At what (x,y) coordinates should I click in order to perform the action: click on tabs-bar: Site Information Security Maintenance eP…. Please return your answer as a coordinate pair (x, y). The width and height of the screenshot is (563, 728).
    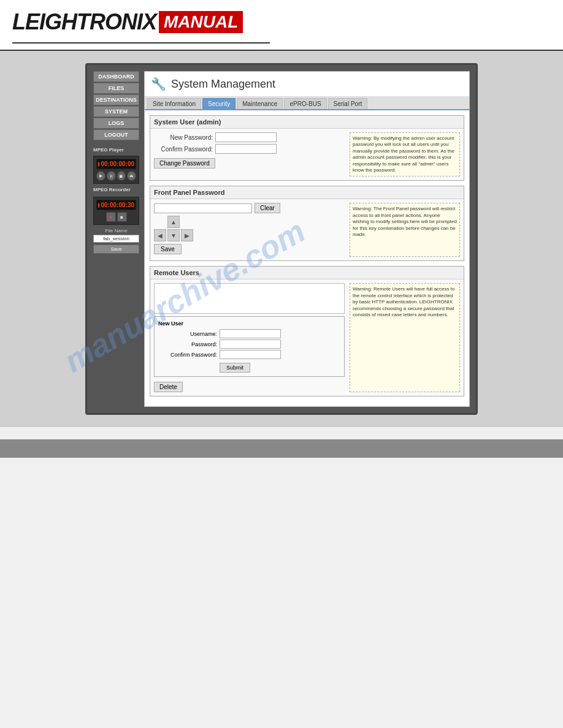
    Looking at the image, I should click on (307, 104).